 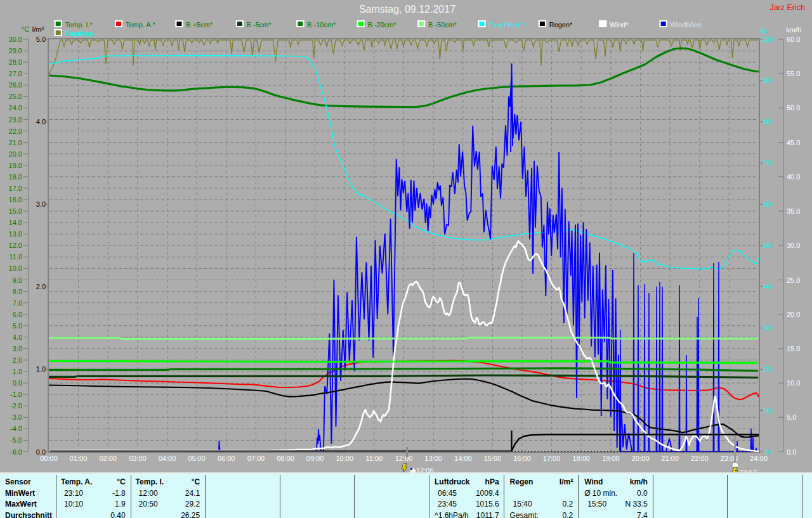 What do you see at coordinates (322, 25) in the screenshot?
I see `svg-text: B -10cm*` at bounding box center [322, 25].